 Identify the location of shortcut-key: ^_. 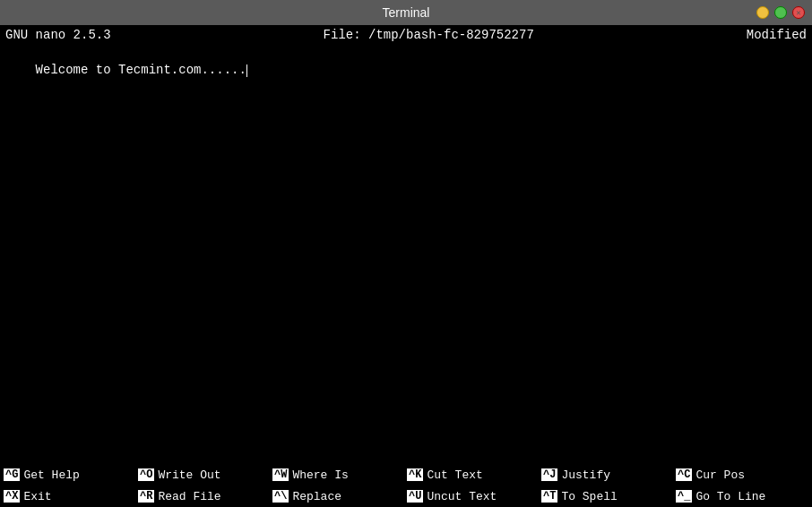
(684, 496).